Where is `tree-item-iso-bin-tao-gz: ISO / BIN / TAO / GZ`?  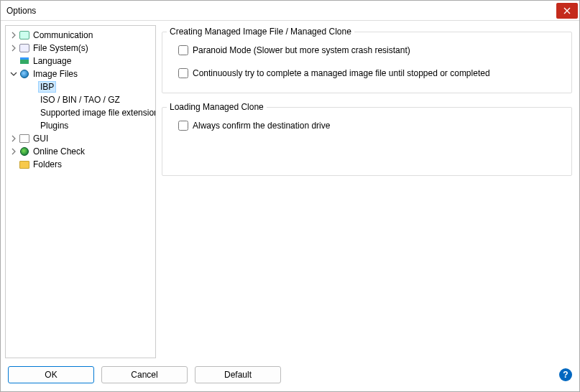
tree-item-iso-bin-tao-gz: ISO / BIN / TAO / GZ is located at coordinates (82, 100).